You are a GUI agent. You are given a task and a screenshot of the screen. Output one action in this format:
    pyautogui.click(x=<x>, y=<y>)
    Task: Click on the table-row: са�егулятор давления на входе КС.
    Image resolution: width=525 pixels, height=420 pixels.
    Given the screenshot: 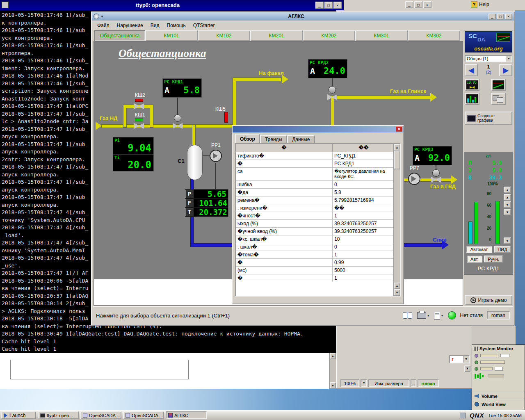 What is the action you would take?
    pyautogui.click(x=315, y=174)
    